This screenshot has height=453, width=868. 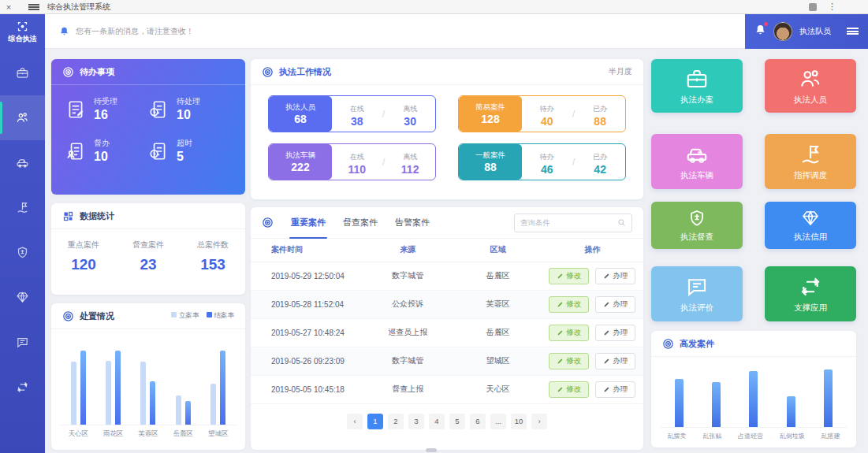 I want to click on page-button: 10, so click(x=519, y=421).